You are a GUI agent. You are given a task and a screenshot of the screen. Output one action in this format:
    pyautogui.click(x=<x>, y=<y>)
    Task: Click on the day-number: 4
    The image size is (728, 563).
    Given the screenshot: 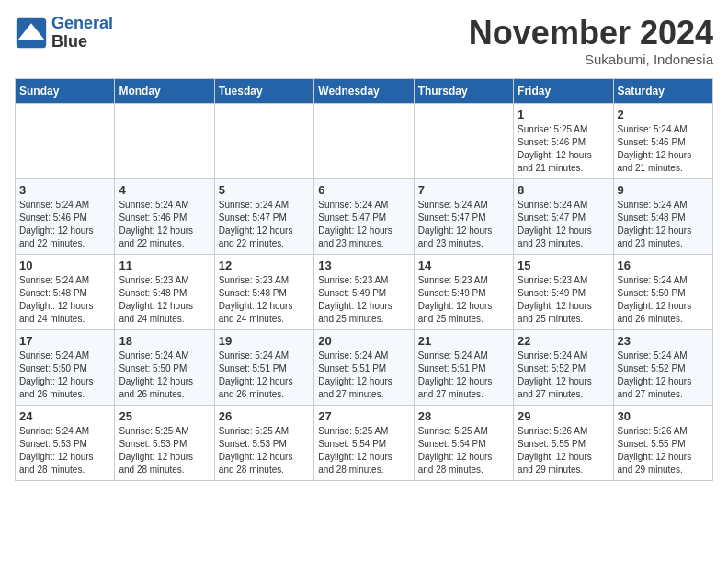 What is the action you would take?
    pyautogui.click(x=164, y=190)
    